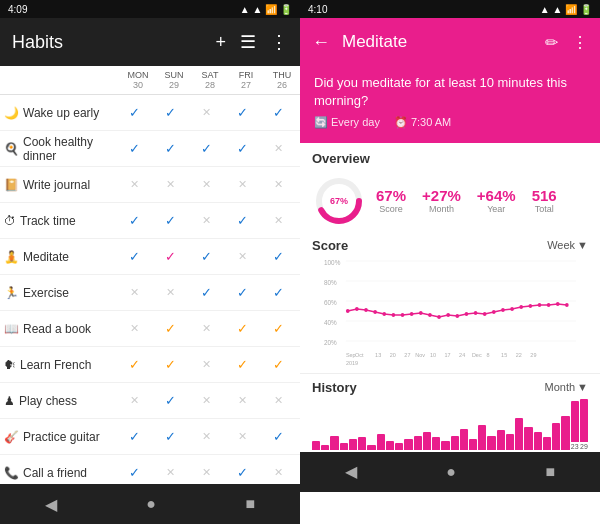 The height and width of the screenshot is (524, 600). I want to click on add-habit-button: +, so click(220, 42).